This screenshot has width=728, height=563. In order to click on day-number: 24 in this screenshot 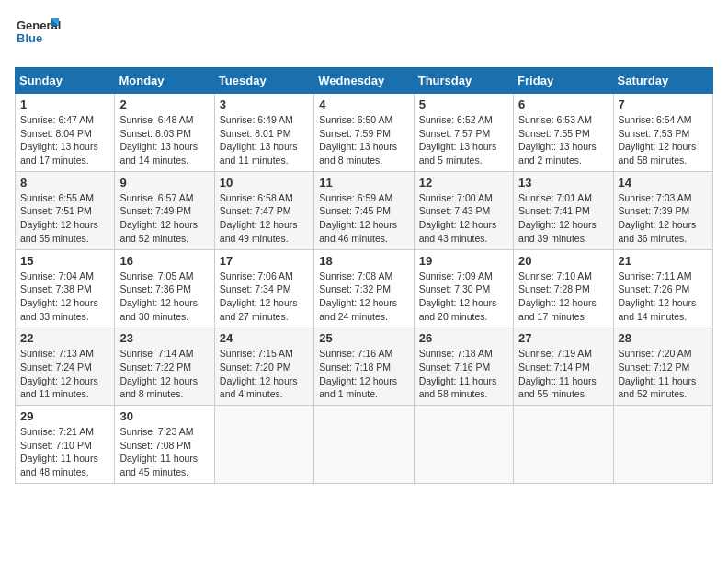, I will do `click(265, 339)`.